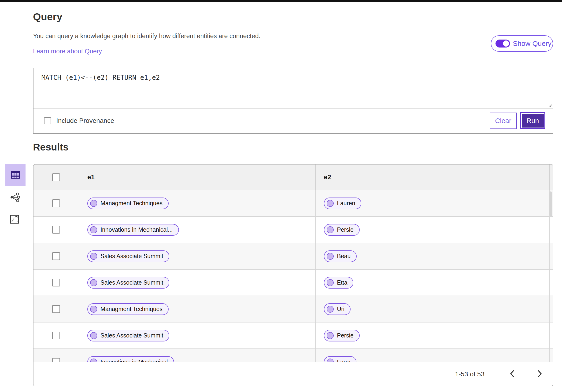 Image resolution: width=562 pixels, height=392 pixels. Describe the element at coordinates (337, 309) in the screenshot. I see `entity-pill: Uri` at that location.